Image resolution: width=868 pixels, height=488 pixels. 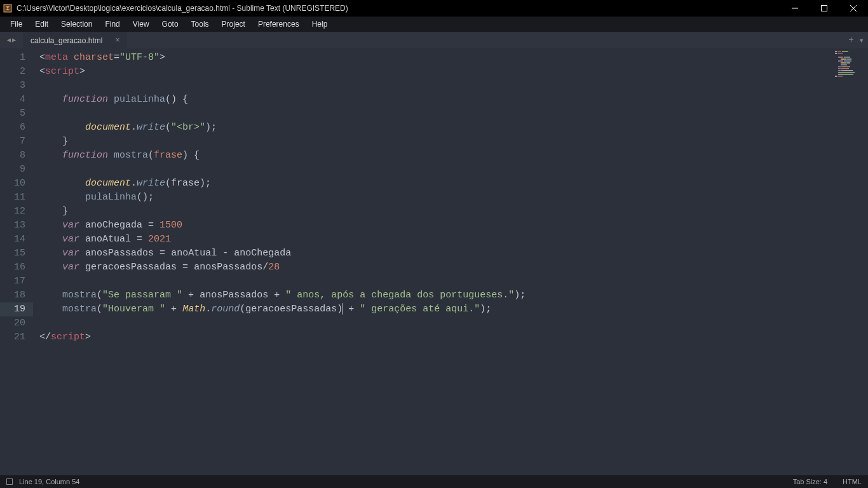 What do you see at coordinates (13, 295) in the screenshot?
I see `line-number: 18` at bounding box center [13, 295].